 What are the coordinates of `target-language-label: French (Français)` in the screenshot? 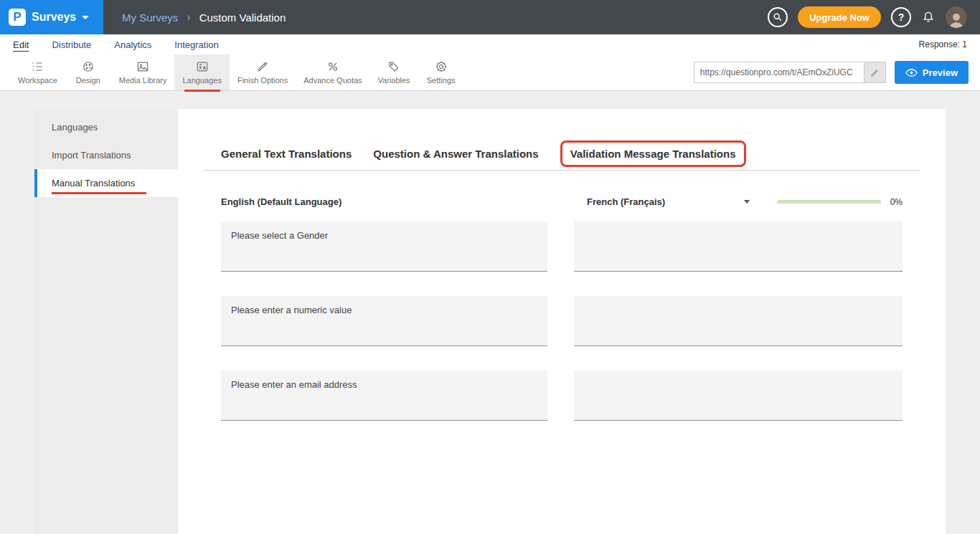 It's located at (626, 202).